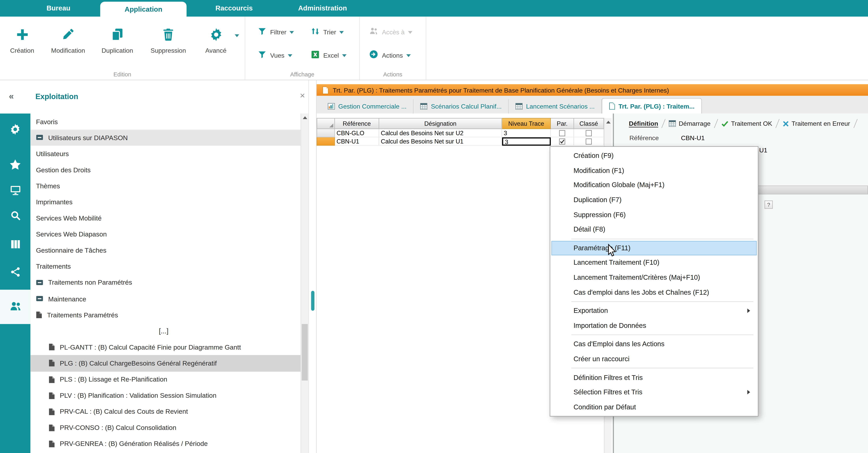  Describe the element at coordinates (654, 156) in the screenshot. I see `menu-item: Création (F9)` at that location.